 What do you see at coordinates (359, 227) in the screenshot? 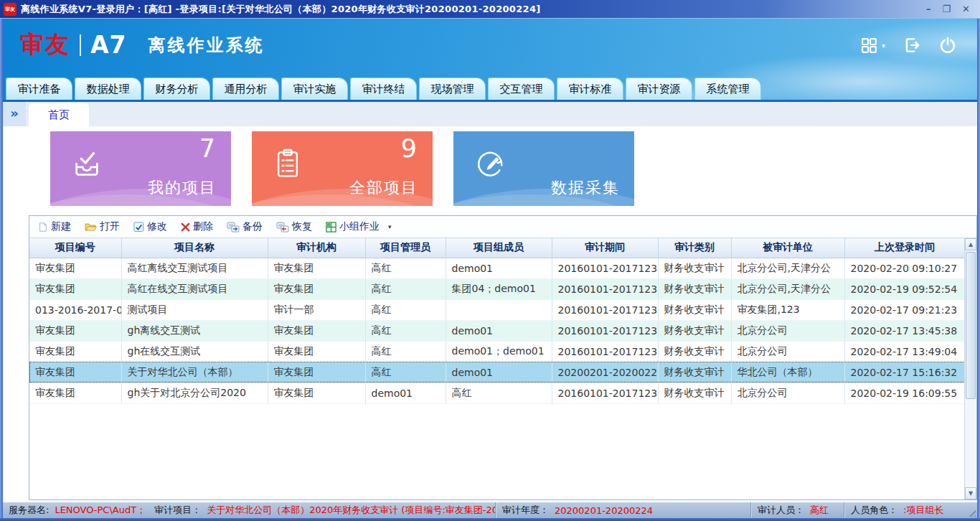
I see `group-work-button: 小组作业 ▾` at bounding box center [359, 227].